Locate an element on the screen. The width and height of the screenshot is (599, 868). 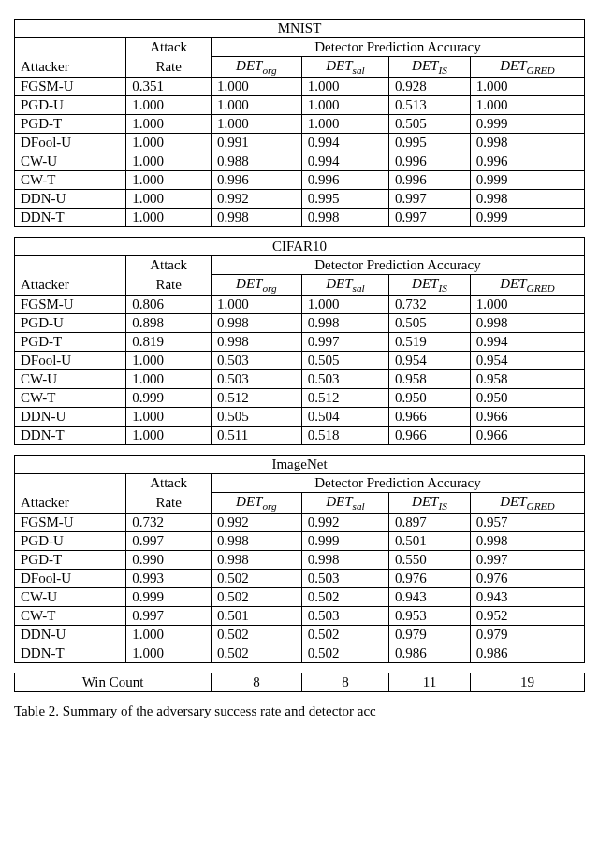
rate-cell: 0.732 is located at coordinates (168, 523).